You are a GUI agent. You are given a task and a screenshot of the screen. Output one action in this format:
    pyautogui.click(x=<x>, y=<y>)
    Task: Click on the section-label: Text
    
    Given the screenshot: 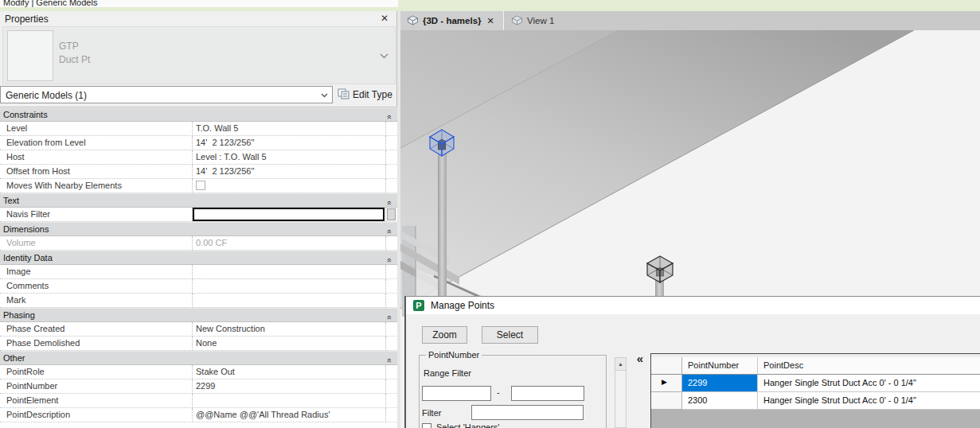 What is the action you would take?
    pyautogui.click(x=11, y=200)
    